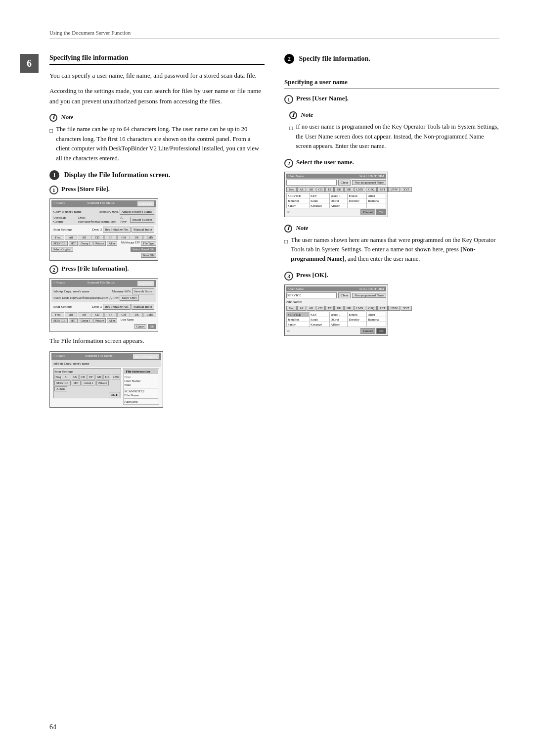  I want to click on uns-page-num-1: 1/1, so click(289, 212).